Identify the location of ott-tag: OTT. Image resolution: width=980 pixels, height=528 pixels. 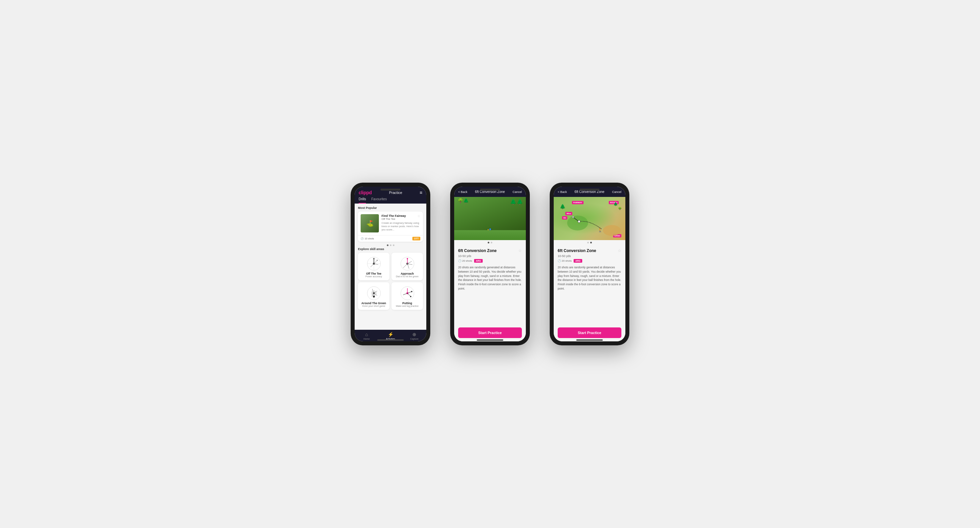
(416, 239).